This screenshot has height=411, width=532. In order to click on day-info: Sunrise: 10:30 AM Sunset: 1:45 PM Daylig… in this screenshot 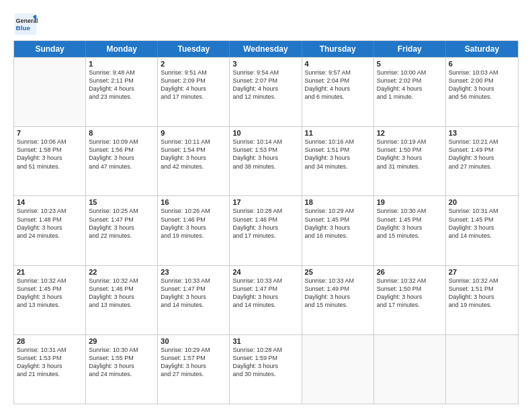, I will do `click(410, 223)`.